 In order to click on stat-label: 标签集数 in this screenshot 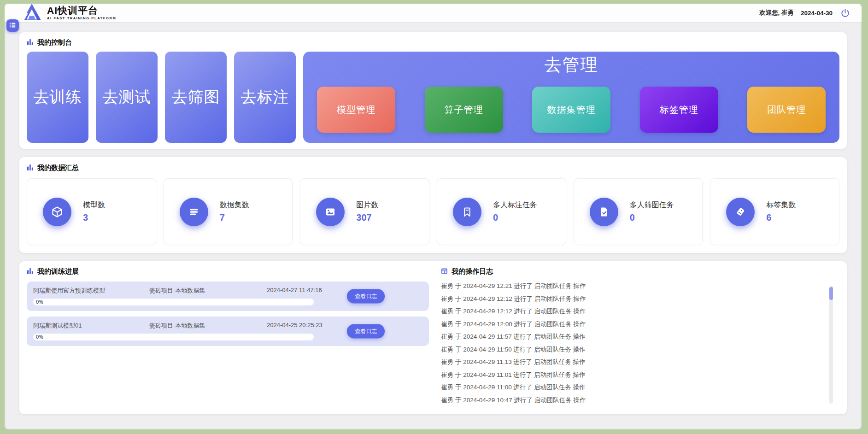, I will do `click(781, 205)`.